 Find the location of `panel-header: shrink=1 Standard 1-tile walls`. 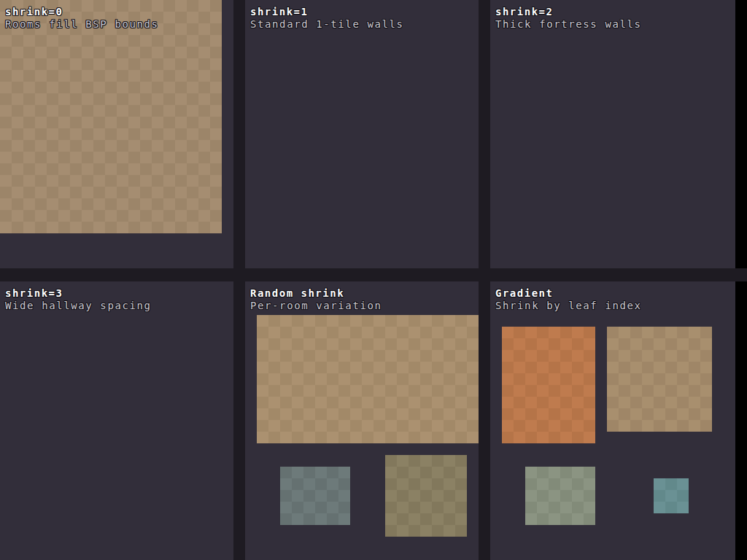

panel-header: shrink=1 Standard 1-tile walls is located at coordinates (362, 15).